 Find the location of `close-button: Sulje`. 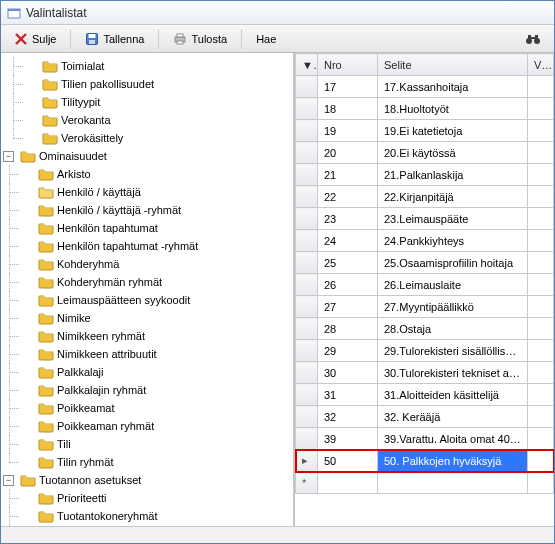

close-button: Sulje is located at coordinates (35, 39).